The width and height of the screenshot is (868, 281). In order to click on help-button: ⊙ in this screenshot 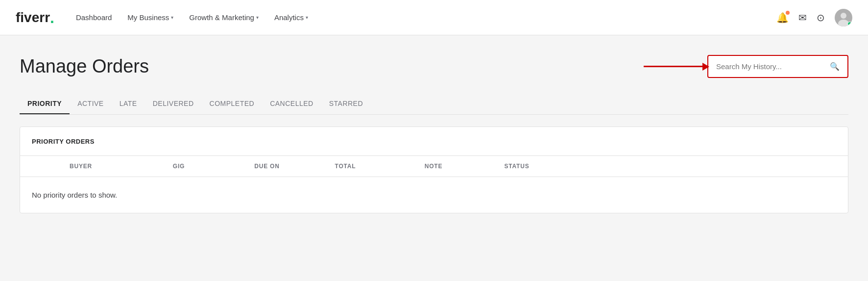, I will do `click(821, 18)`.